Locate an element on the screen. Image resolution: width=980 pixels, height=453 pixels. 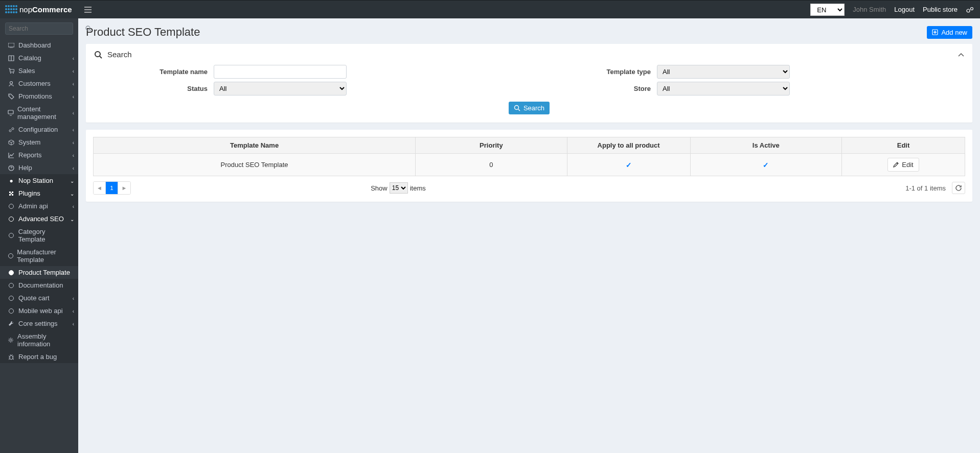
nav-label: Manufacturer Template is located at coordinates (45, 256).